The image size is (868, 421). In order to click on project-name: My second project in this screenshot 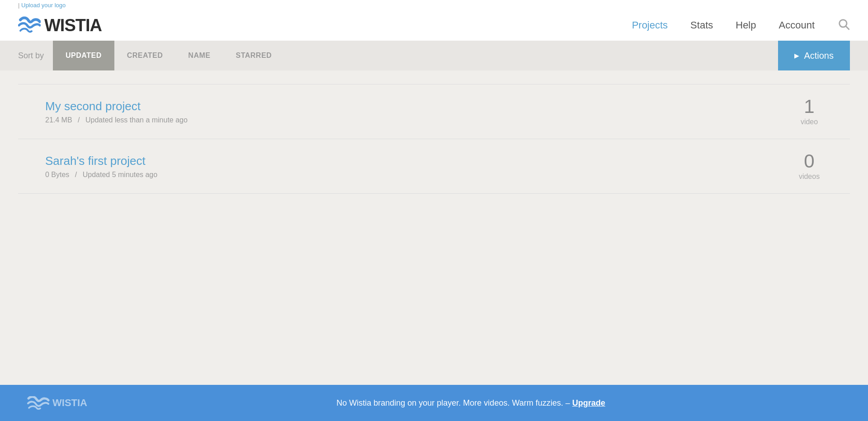, I will do `click(93, 106)`.